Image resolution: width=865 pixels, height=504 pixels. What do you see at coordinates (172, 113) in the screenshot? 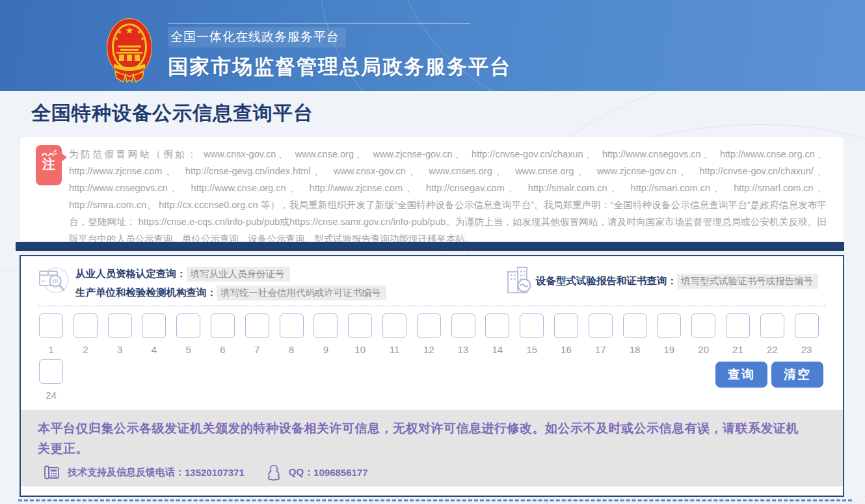
I see `page-title: 全国特种设备公示信息查询平台` at bounding box center [172, 113].